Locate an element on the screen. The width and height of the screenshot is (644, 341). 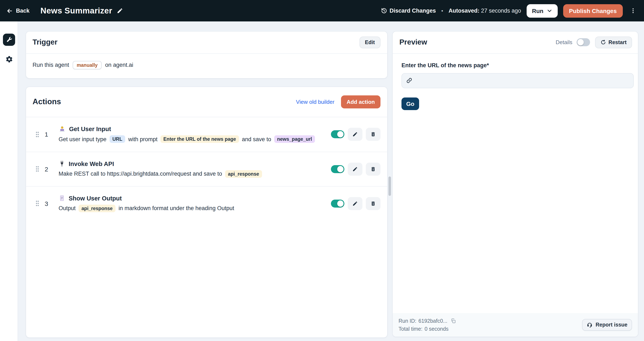
left-panel-scrollbar is located at coordinates (390, 186).